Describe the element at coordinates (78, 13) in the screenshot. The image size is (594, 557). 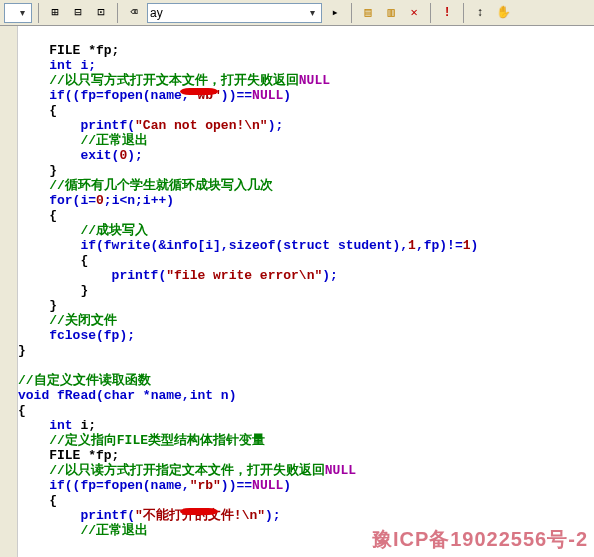
I see `window-cascade-icon: ⊟` at that location.